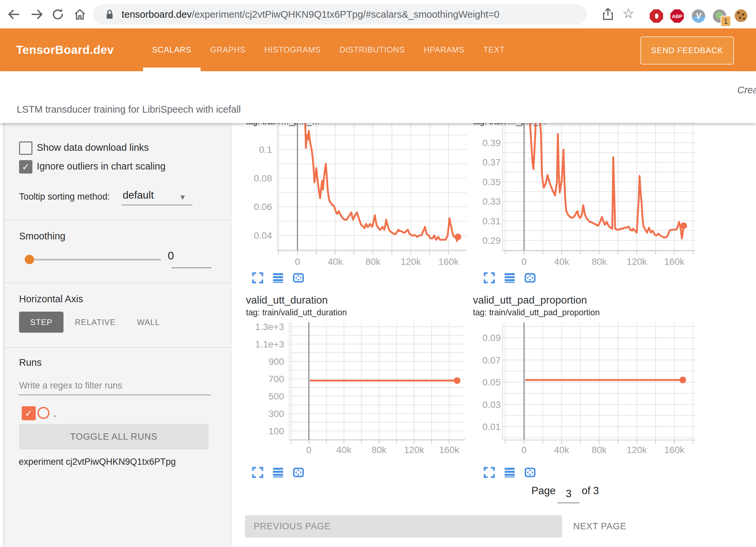 Image resolution: width=756 pixels, height=547 pixels. Describe the element at coordinates (270, 327) in the screenshot. I see `svg-text: 1.3e+3` at that location.